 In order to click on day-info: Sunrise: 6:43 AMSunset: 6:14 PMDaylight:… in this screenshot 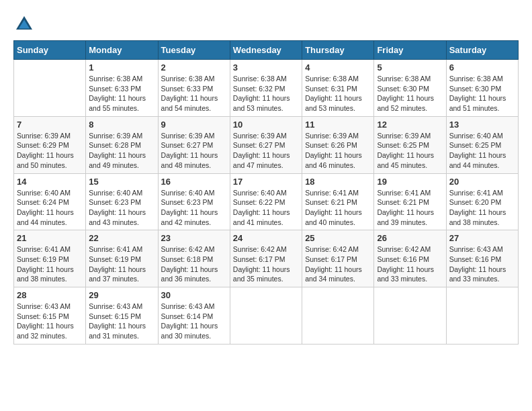, I will do `click(194, 321)`.